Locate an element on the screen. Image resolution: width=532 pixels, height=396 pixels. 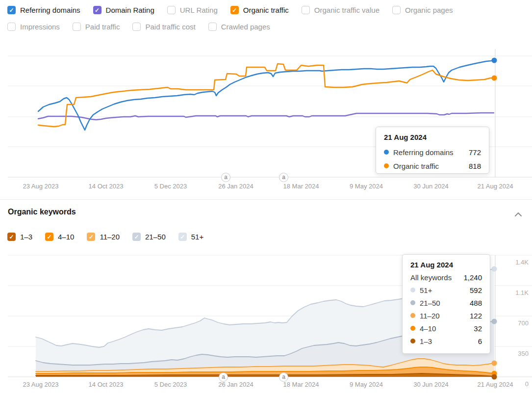
series-value: 6 is located at coordinates (480, 342).